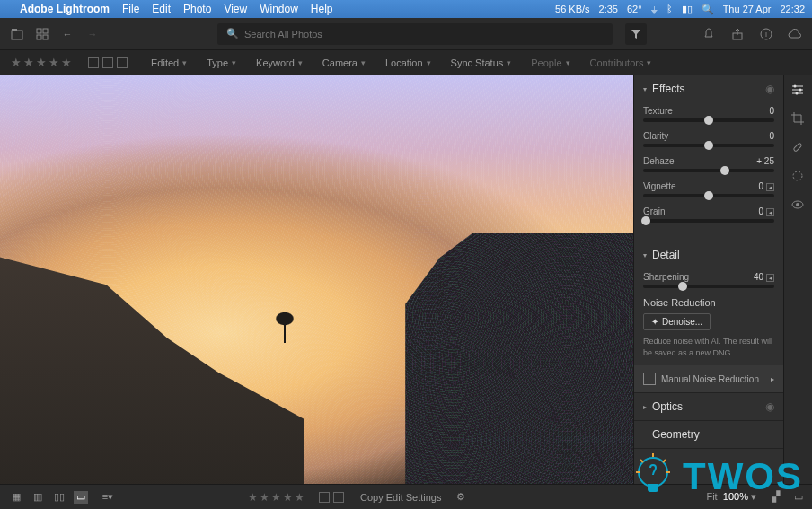  Describe the element at coordinates (169, 63) in the screenshot. I see `filter-edited: Edited▾` at that location.